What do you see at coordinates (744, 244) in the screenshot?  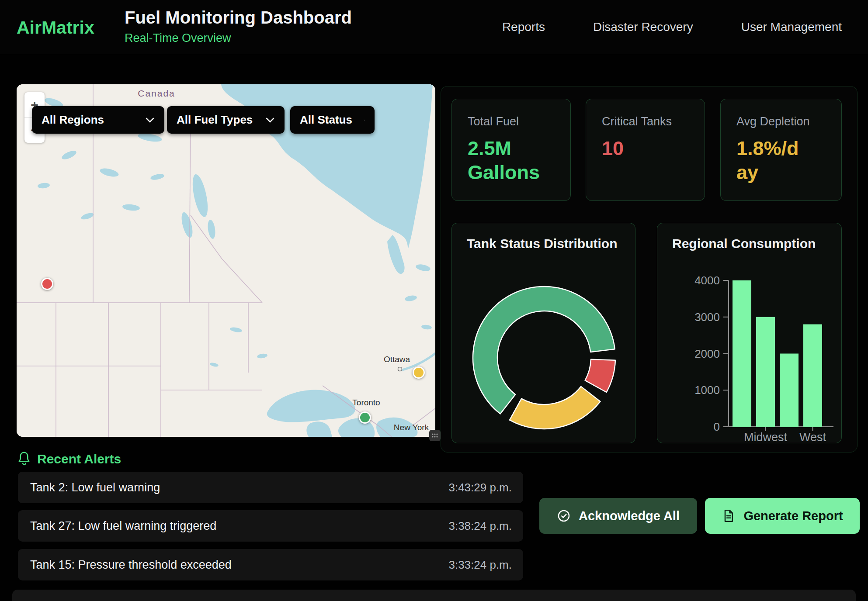 I see `regional-consumption-chart-title: Regional Consumption` at bounding box center [744, 244].